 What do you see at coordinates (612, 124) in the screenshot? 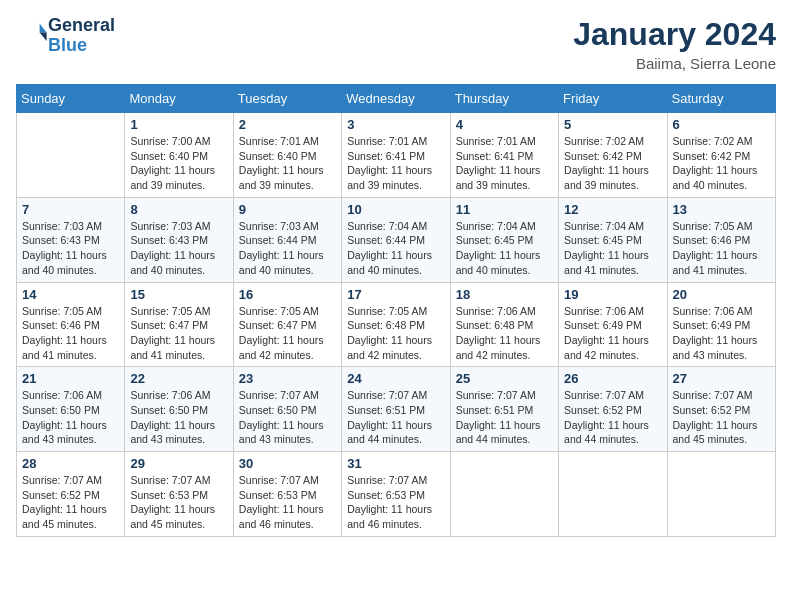
I see `day-number: 5` at bounding box center [612, 124].